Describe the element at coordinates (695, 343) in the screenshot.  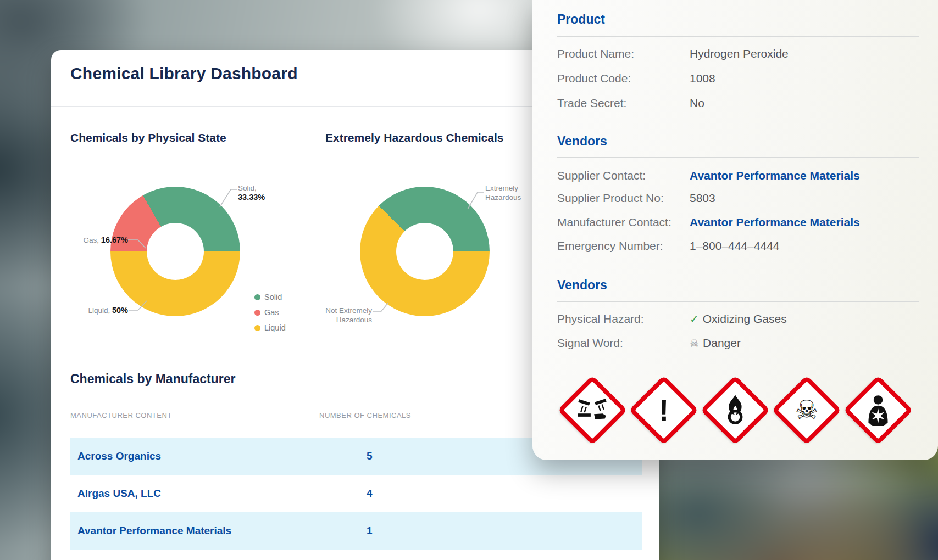
I see `skull-icon: ☠` at that location.